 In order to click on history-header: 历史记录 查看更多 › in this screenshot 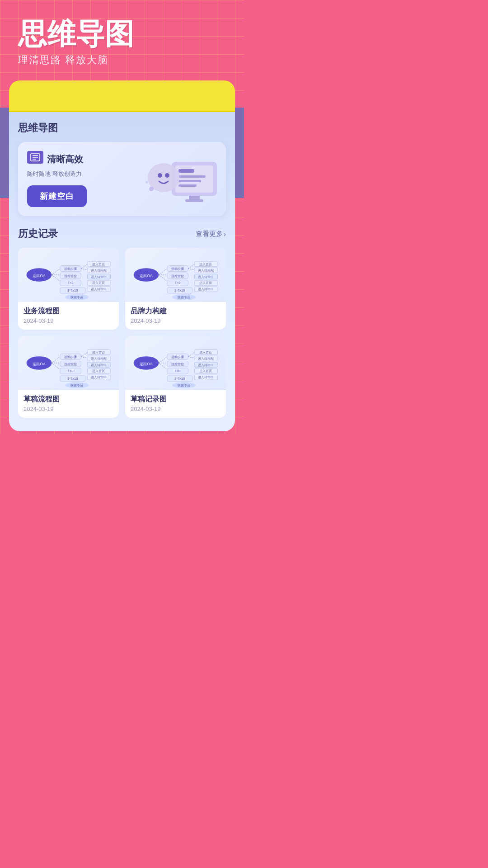, I will do `click(122, 234)`.